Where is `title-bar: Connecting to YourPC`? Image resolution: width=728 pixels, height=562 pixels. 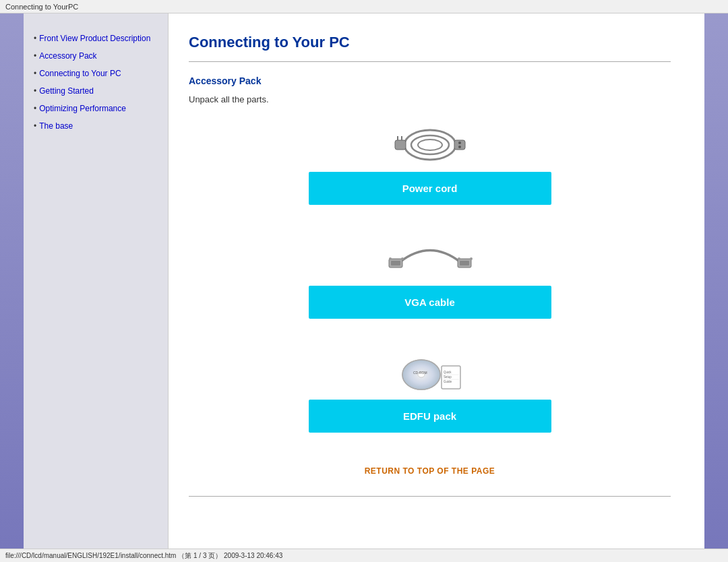 title-bar: Connecting to YourPC is located at coordinates (364, 7).